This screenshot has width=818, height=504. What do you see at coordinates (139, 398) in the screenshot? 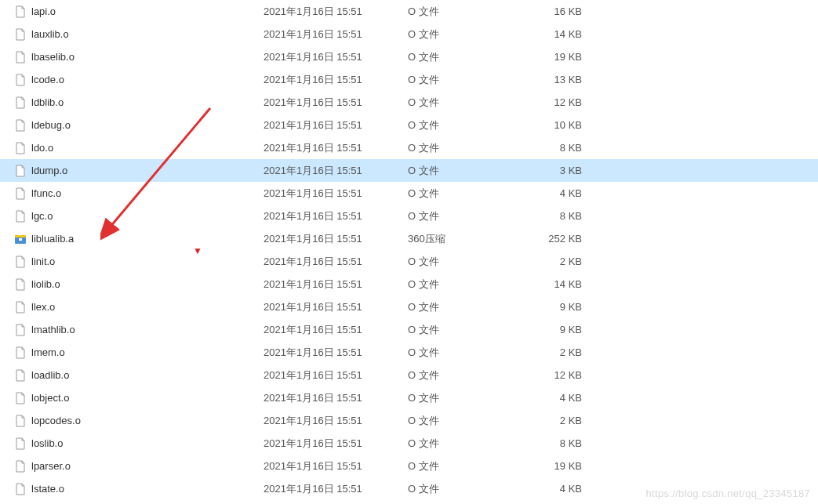
I see `file-name-cell: lobject.o` at bounding box center [139, 398].